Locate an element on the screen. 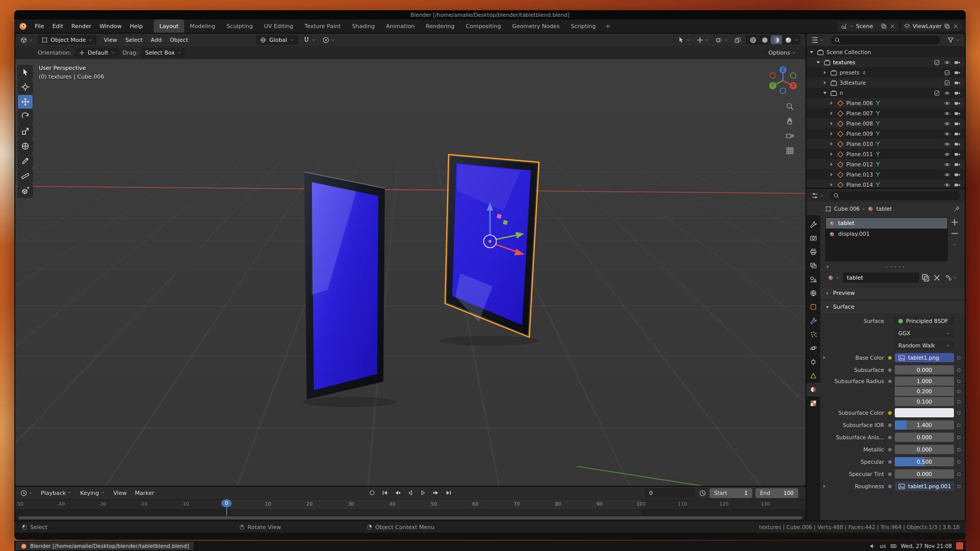  tool-cursor is located at coordinates (26, 87).